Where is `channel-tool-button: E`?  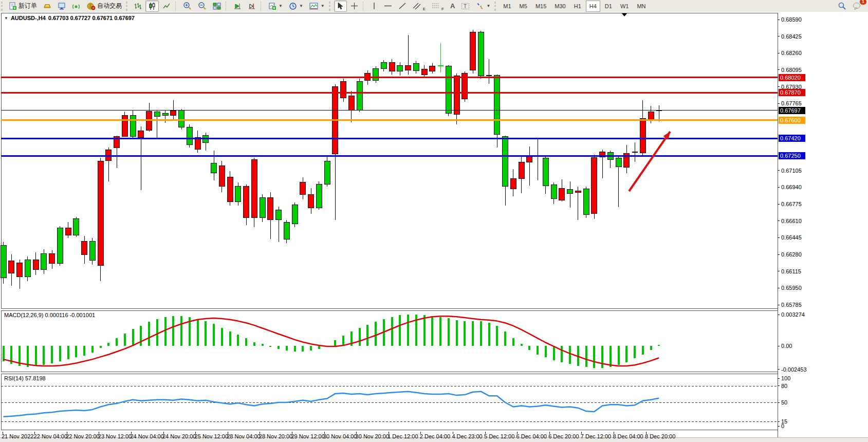
channel-tool-button: E is located at coordinates (419, 6).